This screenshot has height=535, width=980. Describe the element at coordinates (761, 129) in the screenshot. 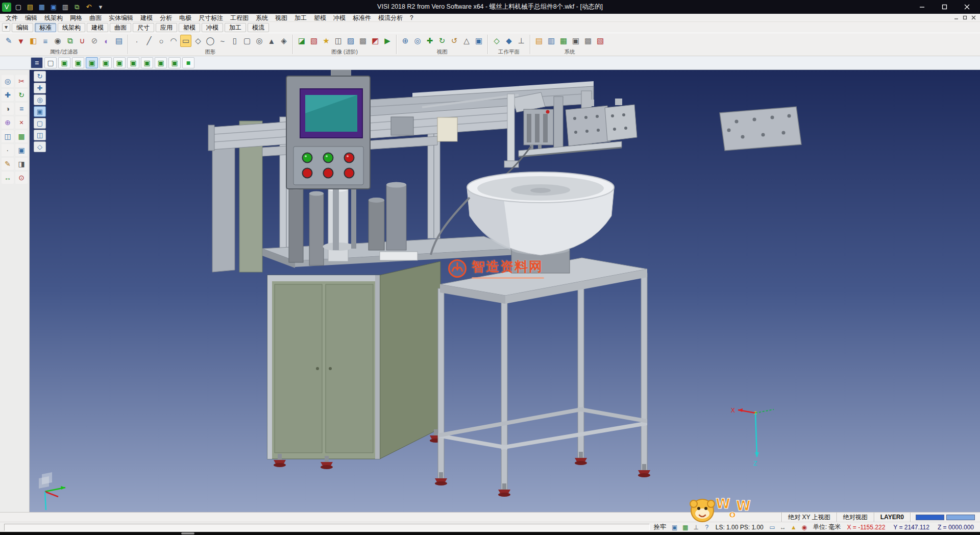

I see `model-backing-plate` at that location.